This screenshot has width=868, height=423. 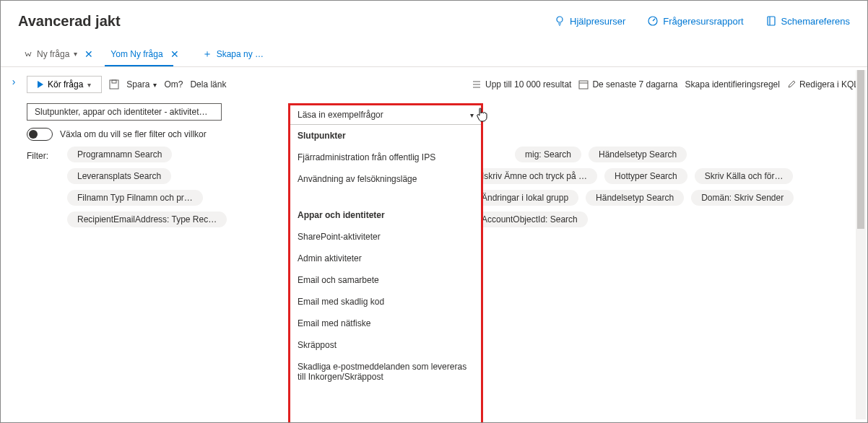 What do you see at coordinates (583, 84) in the screenshot?
I see `calendar-icon` at bounding box center [583, 84].